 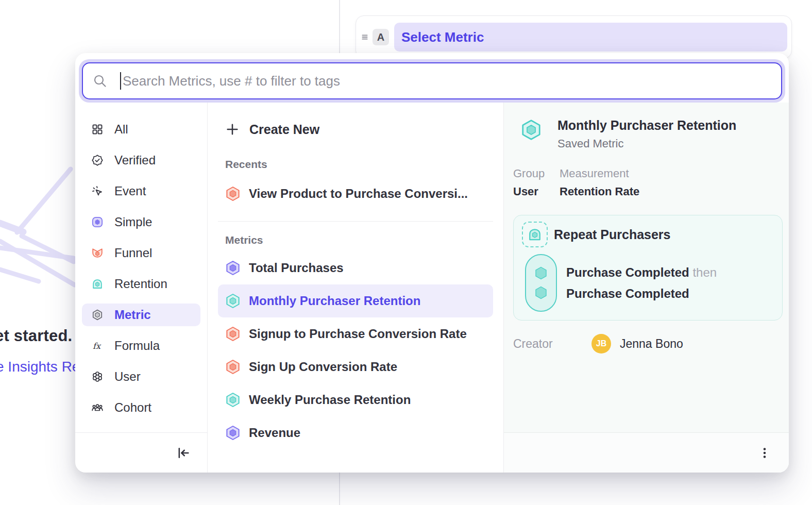 I want to click on funnel-icon, so click(x=97, y=253).